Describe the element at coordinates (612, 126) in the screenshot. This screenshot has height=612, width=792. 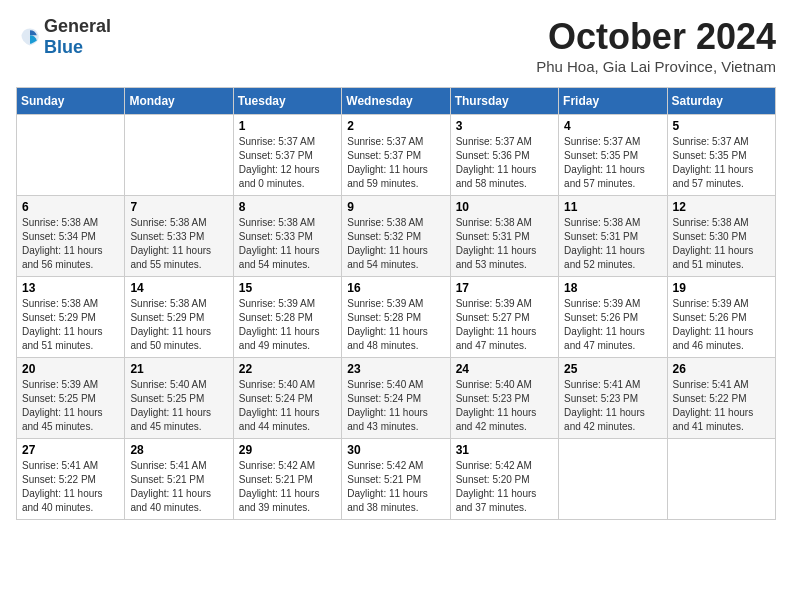
I see `day-number: 4` at that location.